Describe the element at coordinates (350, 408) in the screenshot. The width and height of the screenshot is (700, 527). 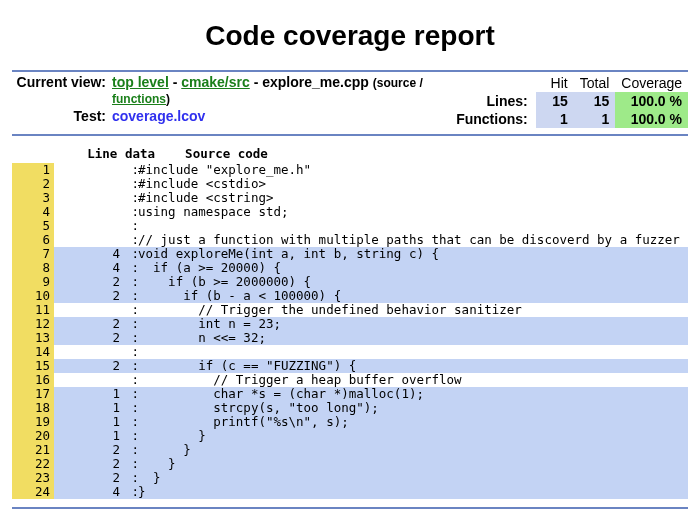
I see `source-line: 181 : strcpy(s, "too long");` at that location.